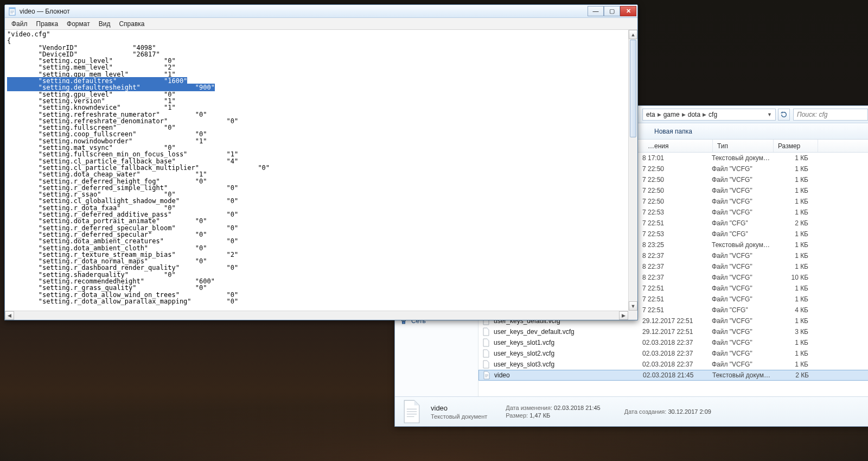 Image resolution: width=868 pixels, height=461 pixels. What do you see at coordinates (317, 315) in the screenshot?
I see `horizontal-scrollbar: ◀ ▶` at bounding box center [317, 315].